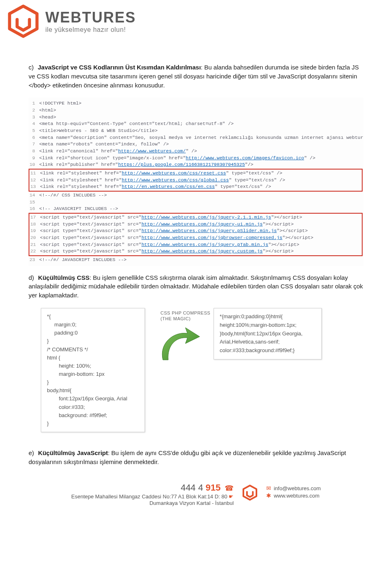  Describe the element at coordinates (250, 493) in the screenshot. I see `footer-logo-icon` at that location.